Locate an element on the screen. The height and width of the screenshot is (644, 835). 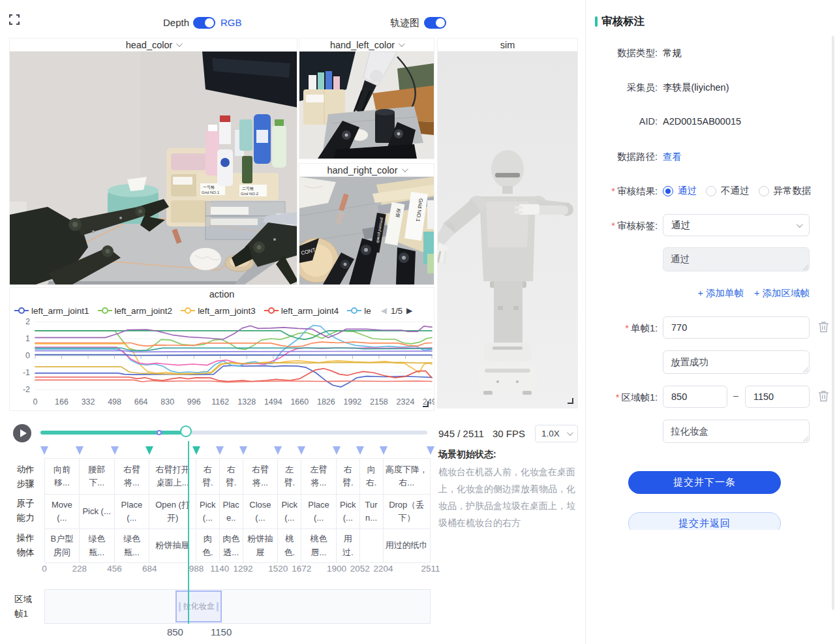
frame-counter: 945 / 2511 is located at coordinates (461, 433).